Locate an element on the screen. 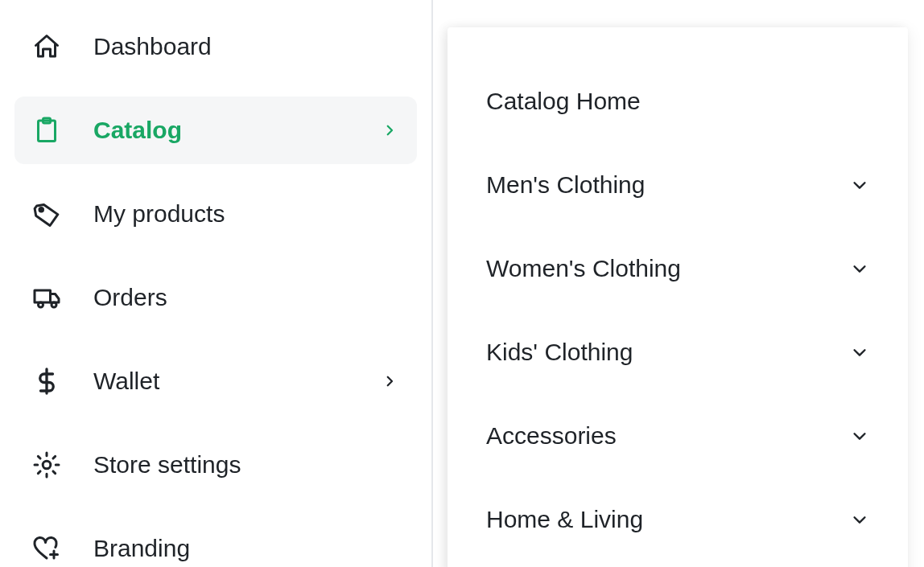 The image size is (924, 567). panel-item-catalog-home: Catalog Home is located at coordinates (678, 101).